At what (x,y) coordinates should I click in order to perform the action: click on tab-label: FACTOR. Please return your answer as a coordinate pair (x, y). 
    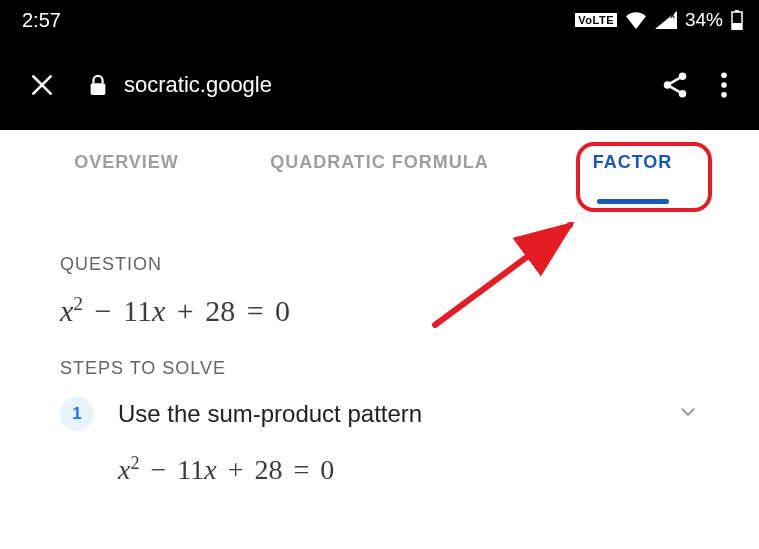
    Looking at the image, I should click on (633, 162).